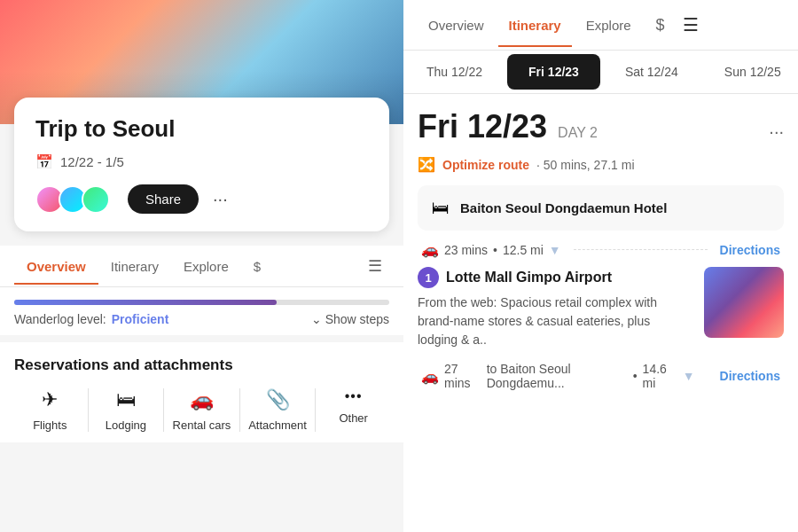  Describe the element at coordinates (278, 410) in the screenshot. I see `reservation-attachment: 📎 Attachment` at that location.